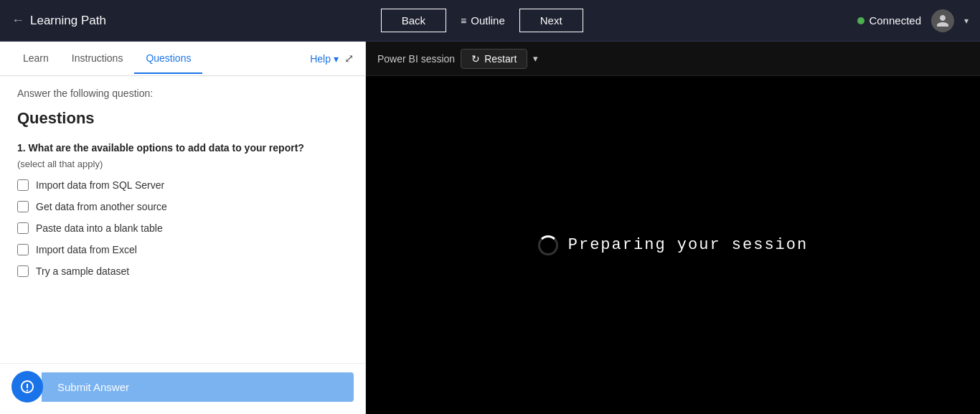 This screenshot has height=414, width=980. Describe the element at coordinates (182, 148) in the screenshot. I see `question-text: 1. What are the available options to add…` at that location.